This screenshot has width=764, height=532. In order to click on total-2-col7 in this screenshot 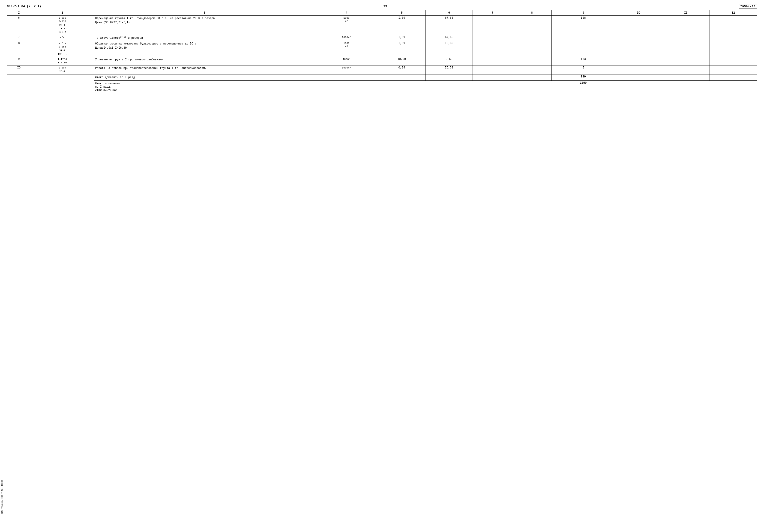, I will do `click(492, 87)`.